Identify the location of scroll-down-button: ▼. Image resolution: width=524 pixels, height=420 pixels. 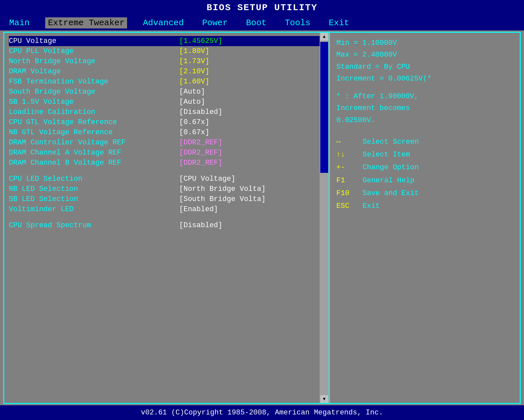
(324, 399).